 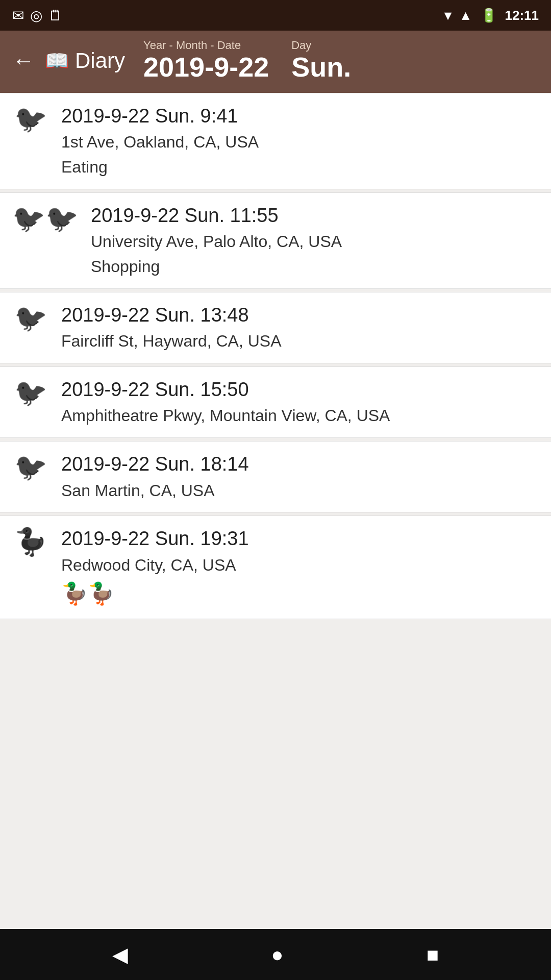 What do you see at coordinates (18, 15) in the screenshot?
I see `mail-icon: ✉` at bounding box center [18, 15].